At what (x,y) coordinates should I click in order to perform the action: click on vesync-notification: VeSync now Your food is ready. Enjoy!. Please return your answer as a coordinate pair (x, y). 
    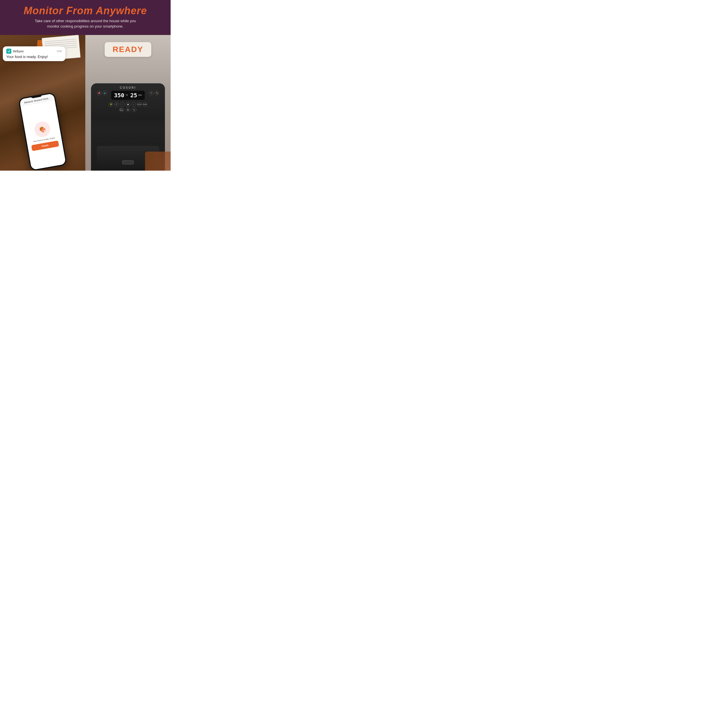
    Looking at the image, I should click on (34, 54).